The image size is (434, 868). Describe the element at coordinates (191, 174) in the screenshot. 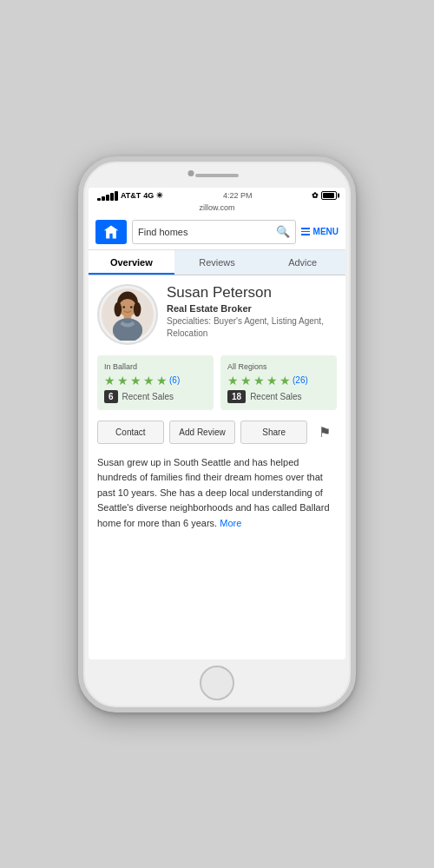

I see `camera` at that location.